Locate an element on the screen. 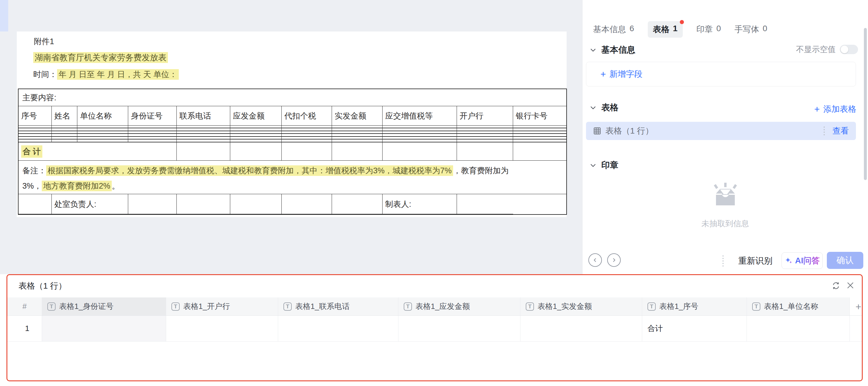 This screenshot has height=386, width=868. doc-col-header: 联系电话 is located at coordinates (204, 116).